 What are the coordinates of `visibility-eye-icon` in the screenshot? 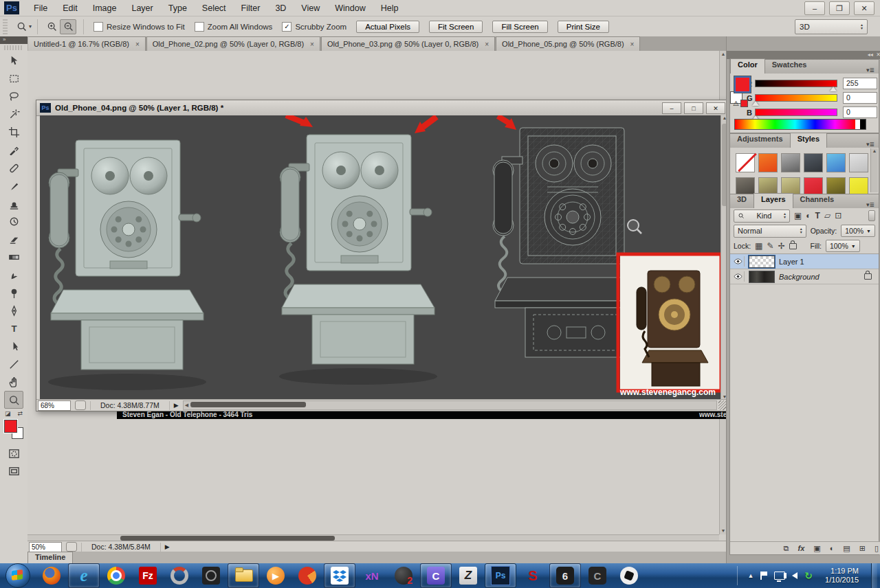 It's located at (738, 276).